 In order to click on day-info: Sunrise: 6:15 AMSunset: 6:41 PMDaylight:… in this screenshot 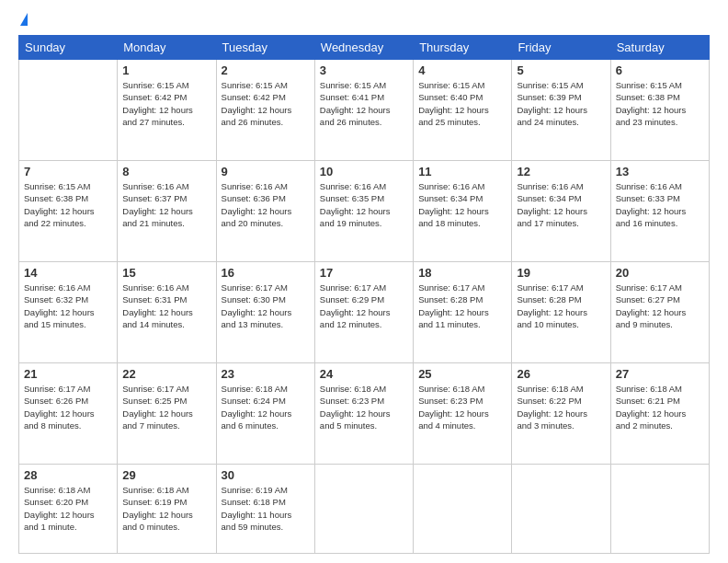, I will do `click(364, 103)`.